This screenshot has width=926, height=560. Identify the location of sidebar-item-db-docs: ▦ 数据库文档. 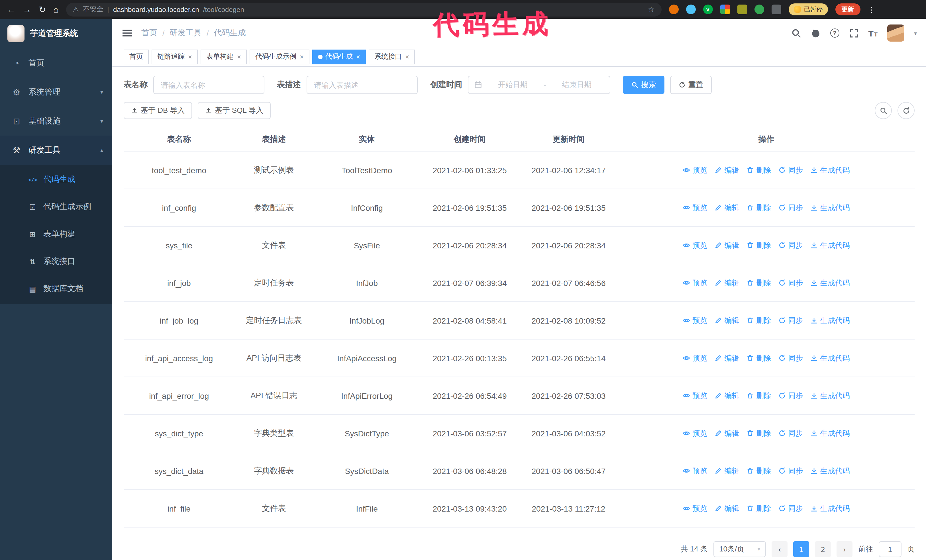
(56, 289).